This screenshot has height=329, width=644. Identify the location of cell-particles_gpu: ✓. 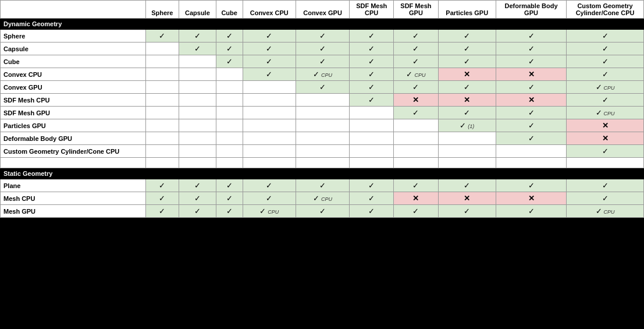
(467, 186).